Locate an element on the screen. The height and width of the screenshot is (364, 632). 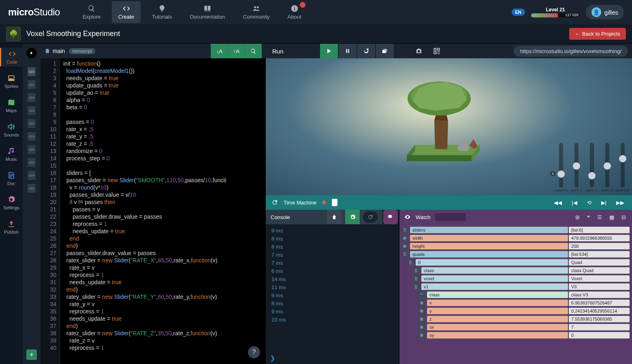
time-scrubber is located at coordinates (335, 202).